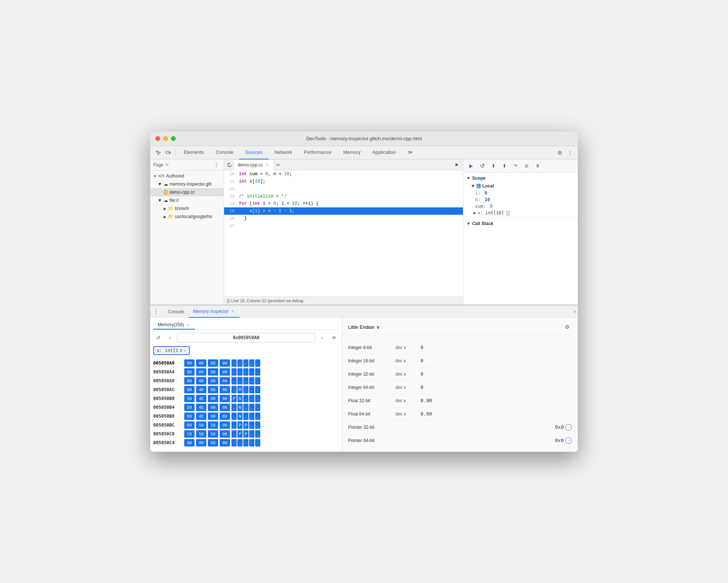 This screenshot has width=728, height=583. Describe the element at coordinates (570, 153) in the screenshot. I see `more-options-icon: ⋮` at that location.